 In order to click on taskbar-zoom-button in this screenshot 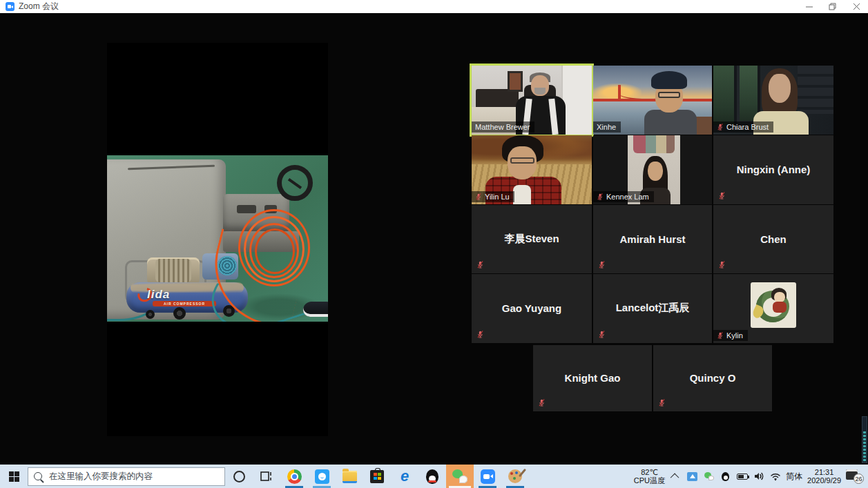, I will do `click(488, 476)`.